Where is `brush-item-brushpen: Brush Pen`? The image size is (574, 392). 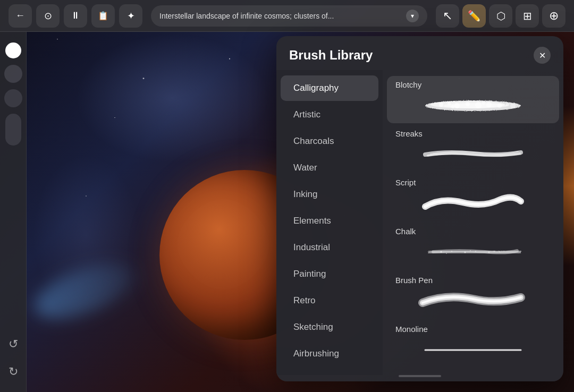
brush-item-brushpen: Brush Pen is located at coordinates (473, 295).